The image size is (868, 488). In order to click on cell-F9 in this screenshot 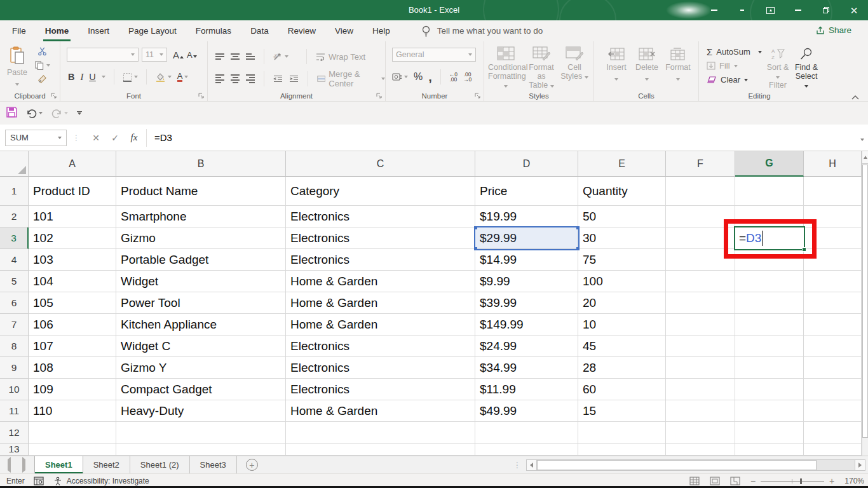, I will do `click(700, 368)`.